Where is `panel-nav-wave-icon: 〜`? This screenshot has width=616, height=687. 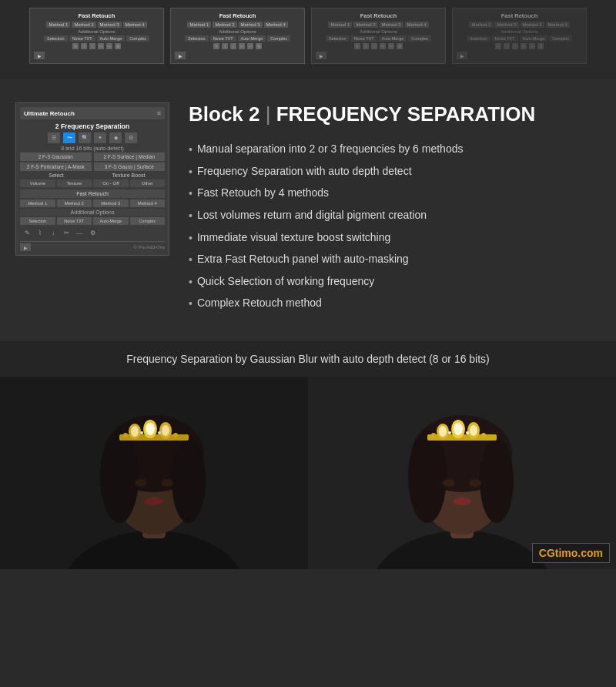 panel-nav-wave-icon: 〜 is located at coordinates (69, 138).